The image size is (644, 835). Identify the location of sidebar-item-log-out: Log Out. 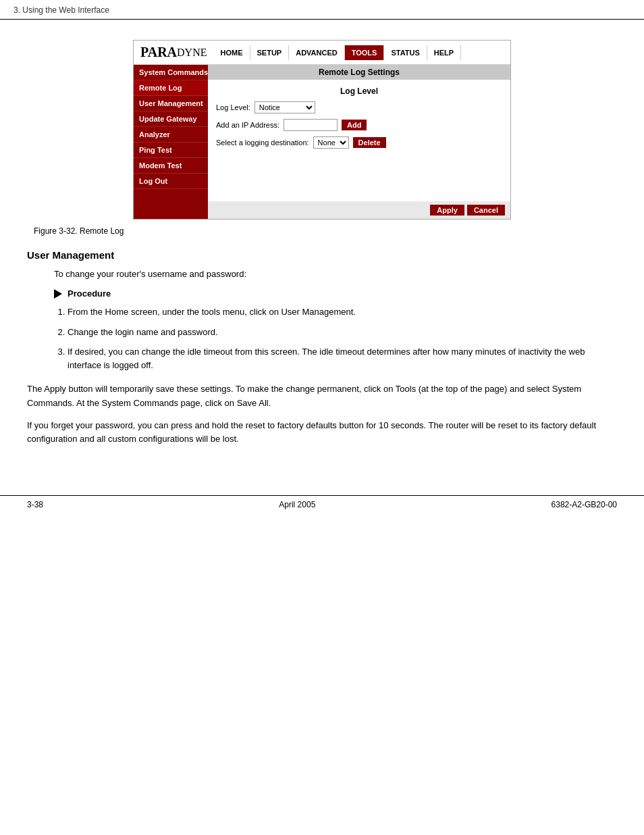
(171, 181).